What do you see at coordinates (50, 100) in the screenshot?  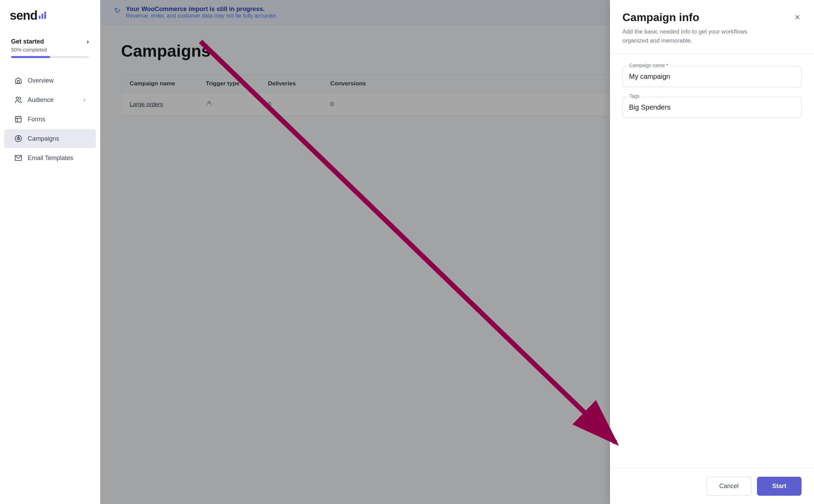 I see `sidebar-item-audience: Audience ∨` at bounding box center [50, 100].